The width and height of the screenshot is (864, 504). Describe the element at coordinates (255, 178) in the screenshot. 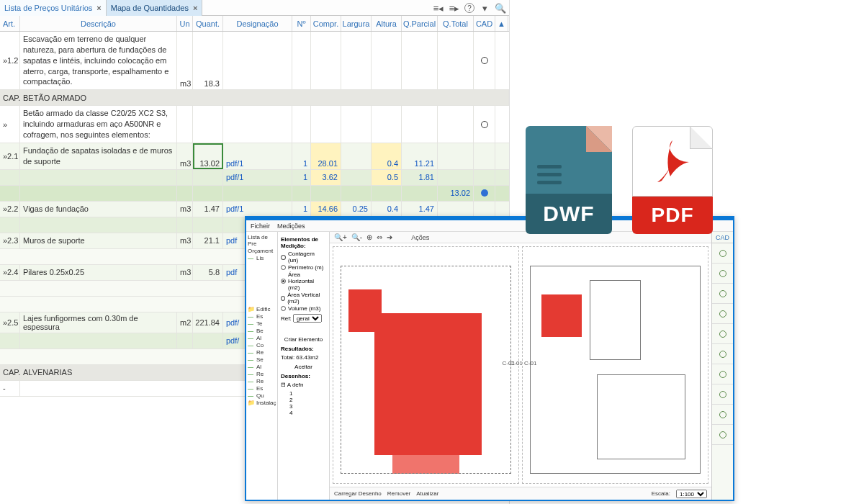

I see `table-row: pdf/1 1 3.62 0.5 1.81` at that location.